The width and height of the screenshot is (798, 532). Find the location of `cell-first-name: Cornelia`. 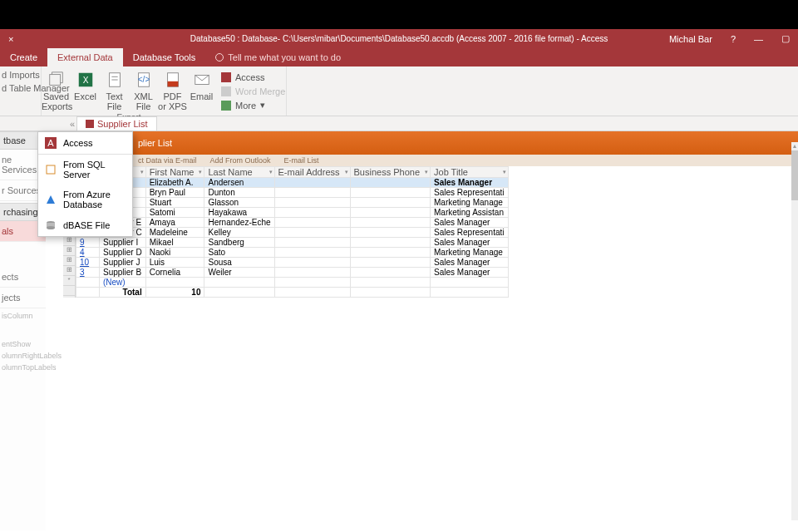

cell-first-name: Cornelia is located at coordinates (175, 273).